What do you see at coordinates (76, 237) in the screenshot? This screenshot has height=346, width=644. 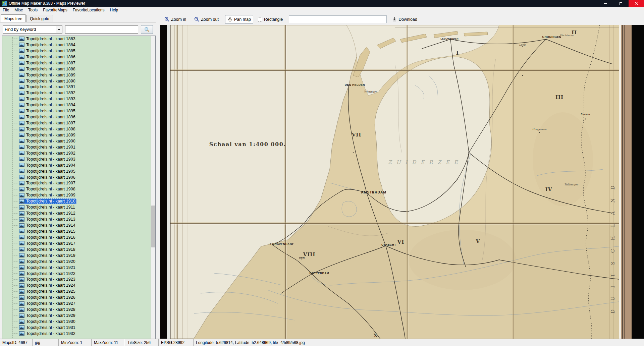 I see `tree-item-1916: Topotijdreis.nl - kaart 1916` at bounding box center [76, 237].